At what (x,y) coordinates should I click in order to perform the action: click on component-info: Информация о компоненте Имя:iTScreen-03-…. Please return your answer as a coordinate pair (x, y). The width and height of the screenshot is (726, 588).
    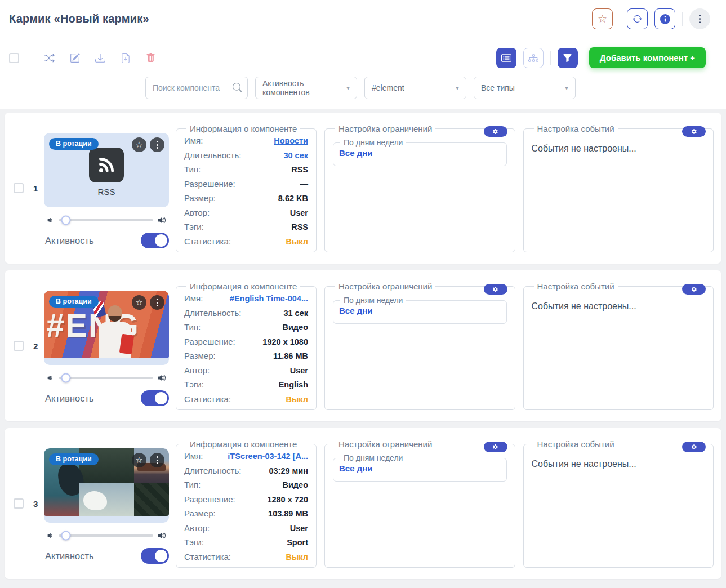
    Looking at the image, I should click on (246, 504).